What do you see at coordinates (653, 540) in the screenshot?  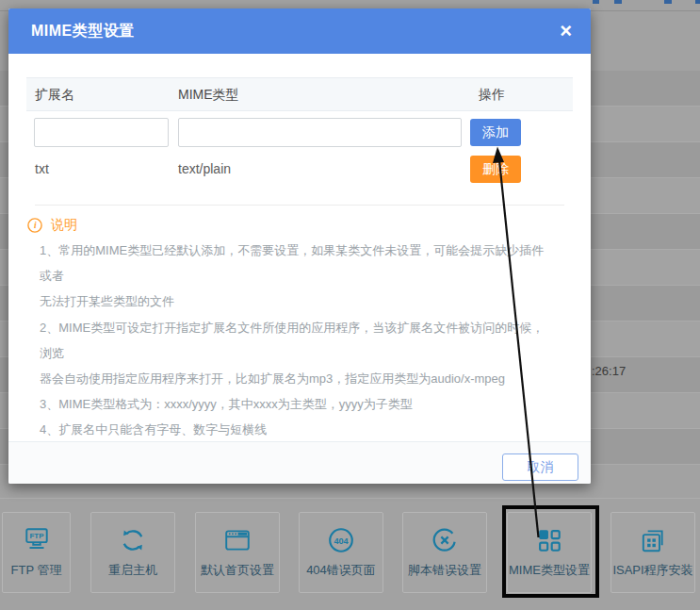 I see `isapi-stack-icon` at bounding box center [653, 540].